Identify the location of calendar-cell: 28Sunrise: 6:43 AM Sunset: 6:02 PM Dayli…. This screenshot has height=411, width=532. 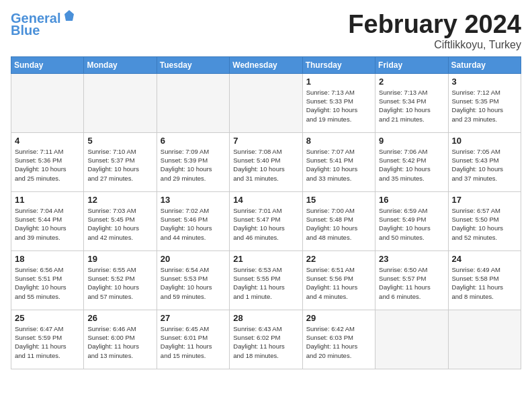
(266, 339).